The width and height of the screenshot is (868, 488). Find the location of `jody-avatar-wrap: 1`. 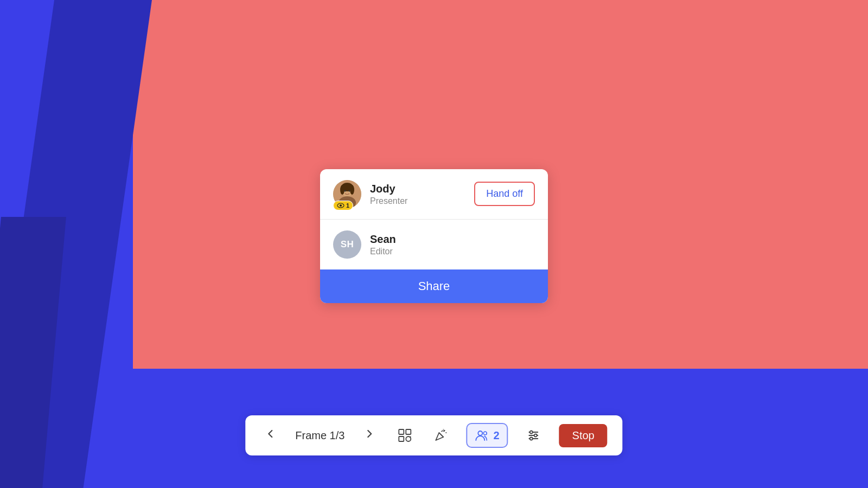

jody-avatar-wrap: 1 is located at coordinates (347, 194).